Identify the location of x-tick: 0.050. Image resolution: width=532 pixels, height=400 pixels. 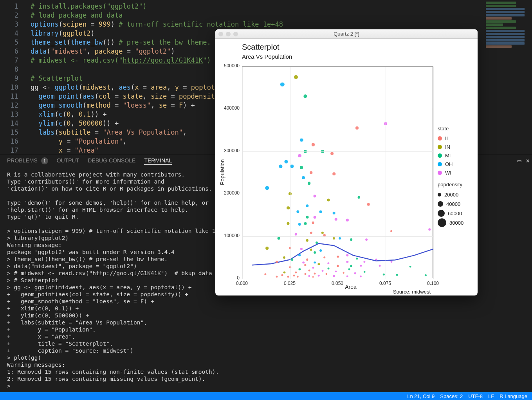
(337, 283).